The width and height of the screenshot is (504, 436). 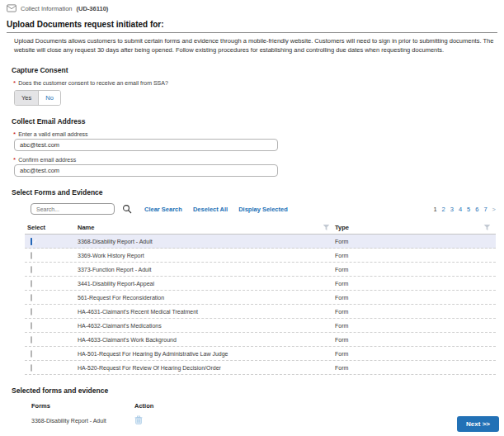 What do you see at coordinates (252, 26) in the screenshot?
I see `page-title: Upload Documents request initiated for:` at bounding box center [252, 26].